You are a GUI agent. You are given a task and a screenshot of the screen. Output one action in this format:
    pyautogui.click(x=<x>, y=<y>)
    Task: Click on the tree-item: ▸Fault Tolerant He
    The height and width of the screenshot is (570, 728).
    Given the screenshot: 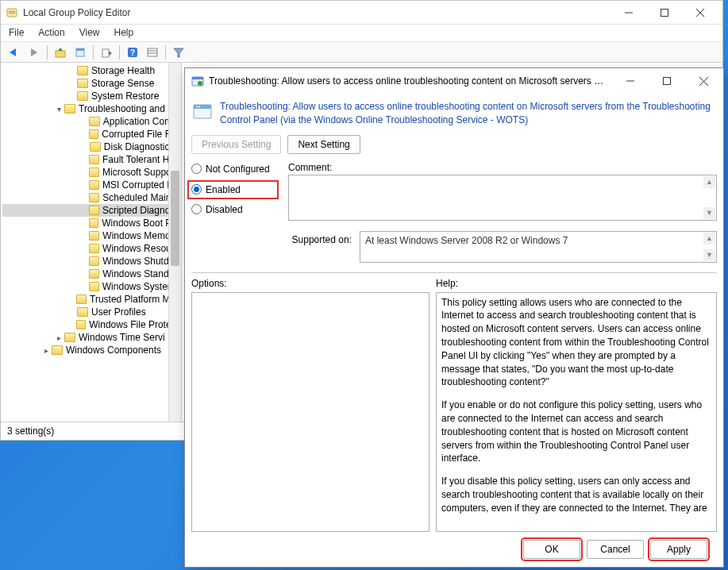 What is the action you would take?
    pyautogui.click(x=86, y=160)
    